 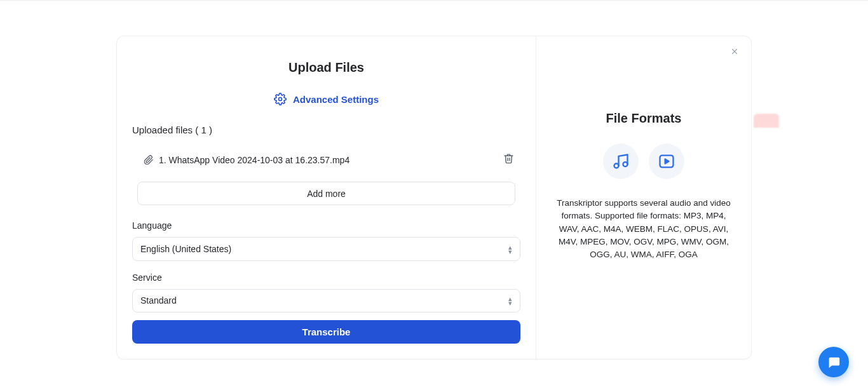 What do you see at coordinates (327, 194) in the screenshot?
I see `add-more-label: Add more` at bounding box center [327, 194].